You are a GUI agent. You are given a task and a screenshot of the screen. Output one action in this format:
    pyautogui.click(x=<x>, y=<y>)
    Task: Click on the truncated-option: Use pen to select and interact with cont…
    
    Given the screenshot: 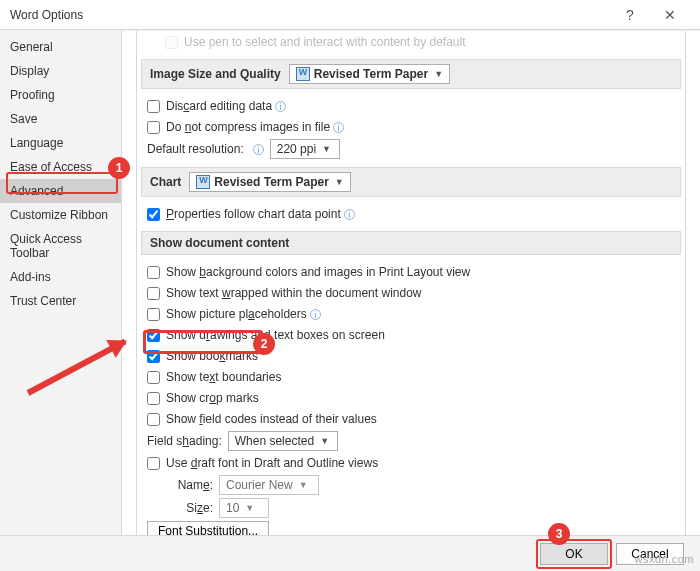 What is the action you would take?
    pyautogui.click(x=420, y=42)
    